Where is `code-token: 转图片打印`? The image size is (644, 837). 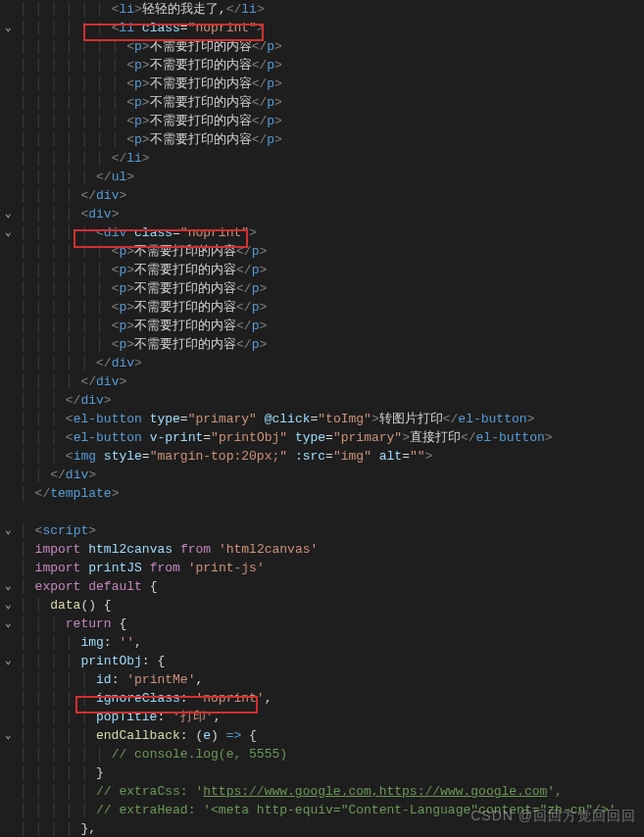 code-token: 转图片打印 is located at coordinates (412, 419).